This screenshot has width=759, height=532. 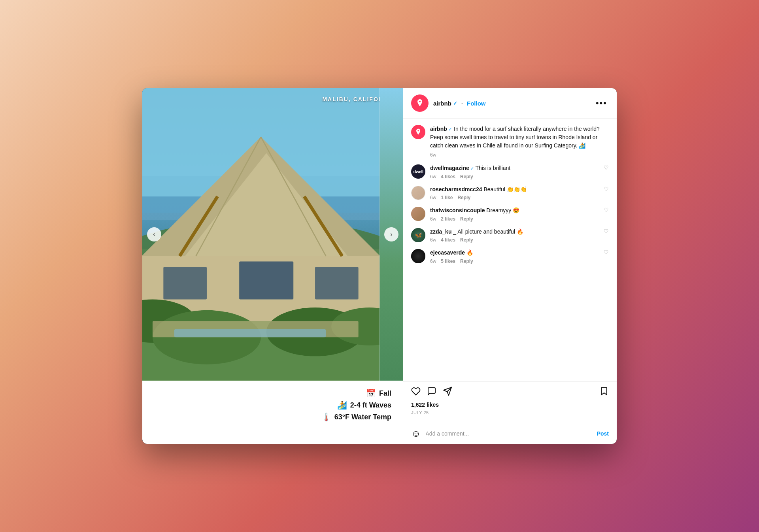 I want to click on comment-avatar-wisconsin, so click(x=418, y=214).